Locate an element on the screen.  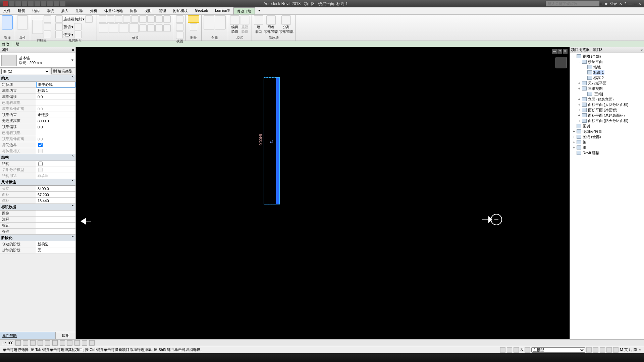
exchange-icon: ✕ is located at coordinates (621, 4).